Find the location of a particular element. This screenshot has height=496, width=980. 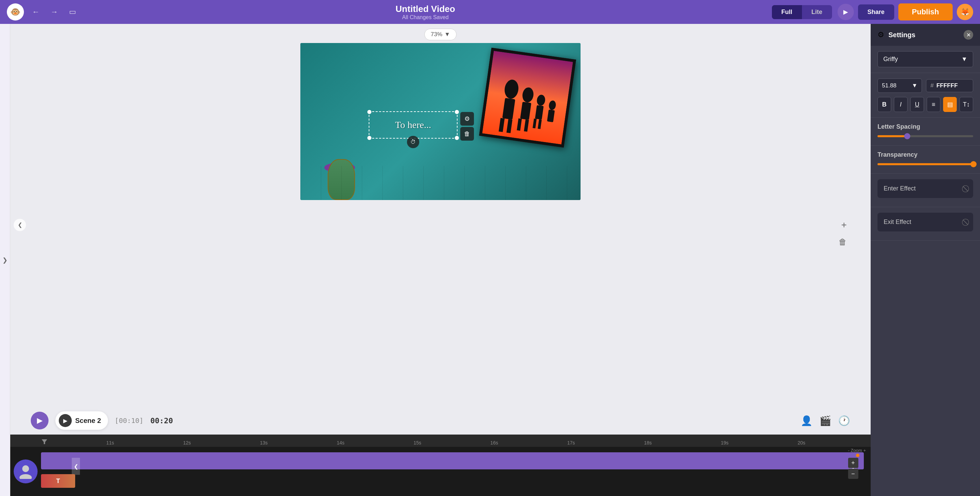

text-size-button: T↕ is located at coordinates (966, 105).